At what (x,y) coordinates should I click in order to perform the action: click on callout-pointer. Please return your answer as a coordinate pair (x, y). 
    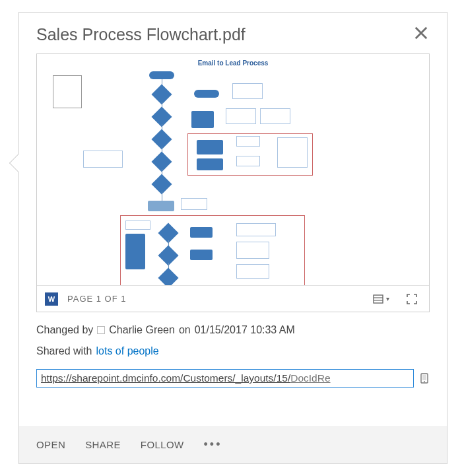
    Looking at the image, I should click on (18, 163).